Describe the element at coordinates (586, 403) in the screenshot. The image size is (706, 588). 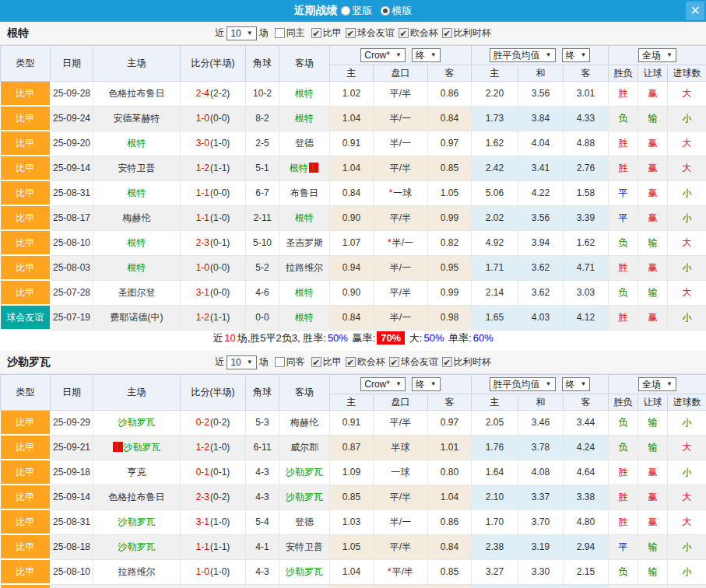
I see `sub-avg-away: 客` at that location.